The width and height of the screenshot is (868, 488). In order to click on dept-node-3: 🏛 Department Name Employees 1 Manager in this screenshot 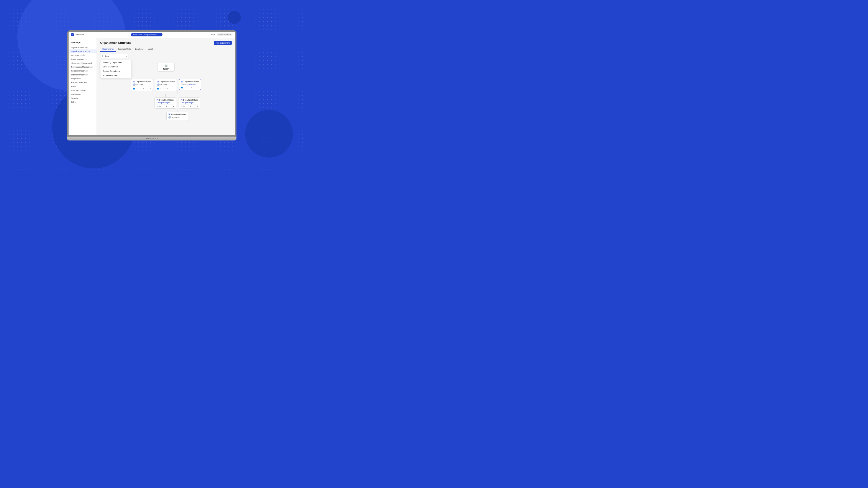, I will do `click(190, 85)`.